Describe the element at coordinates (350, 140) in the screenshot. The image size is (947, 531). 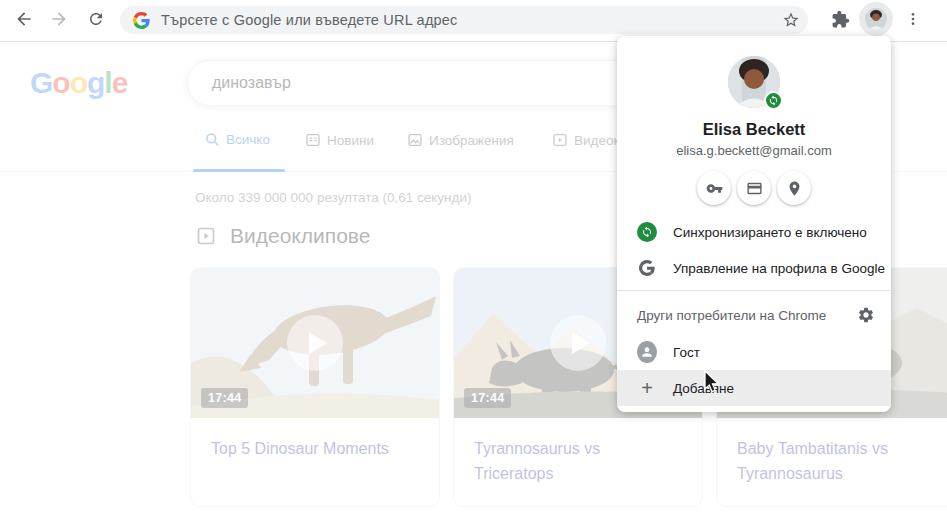
I see `tab-label: Новини` at that location.